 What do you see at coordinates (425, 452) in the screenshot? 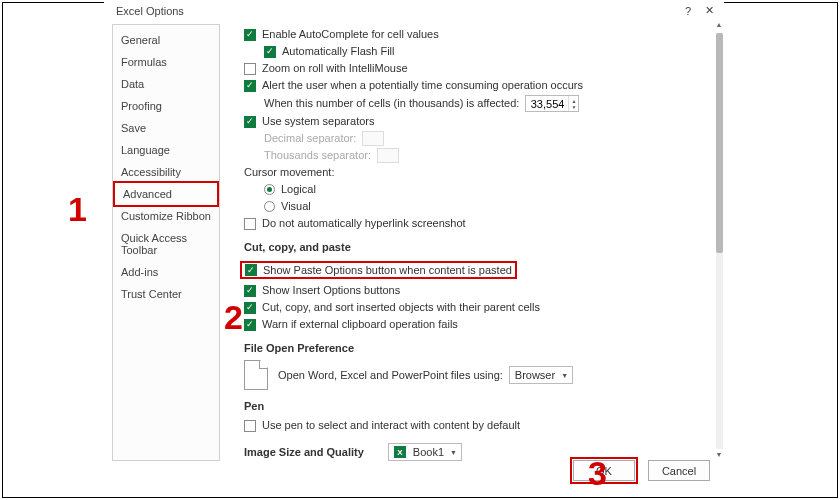
I see `dropdown-image-workbook: X Book1 ▼` at bounding box center [425, 452].